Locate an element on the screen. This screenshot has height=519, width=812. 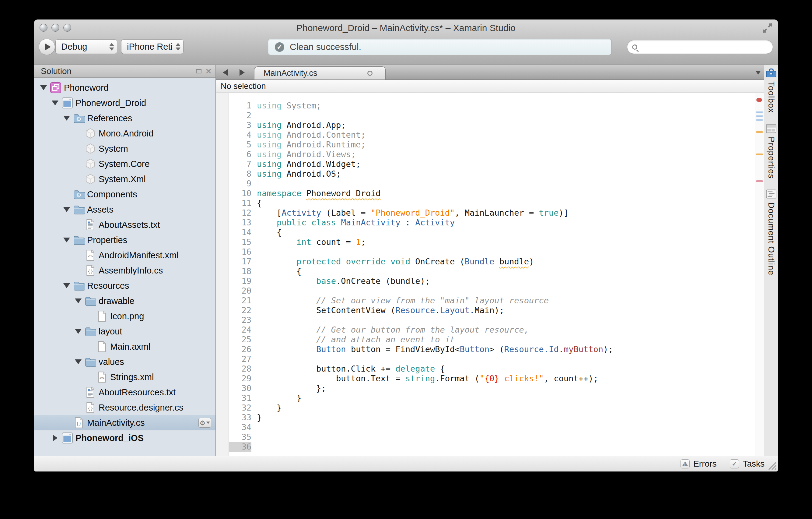
code-line-28: 28 button.Click += delegate { is located at coordinates (486, 369).